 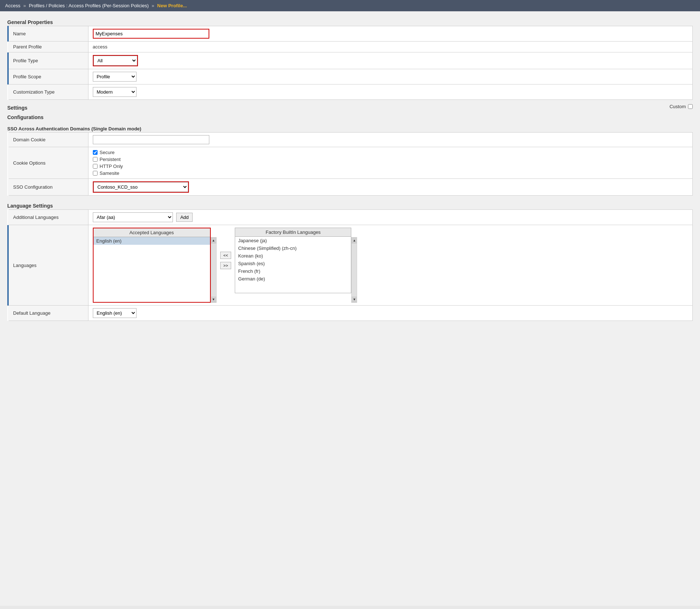 What do you see at coordinates (354, 270) in the screenshot?
I see `factory-scrollbar: ▲ ▼` at bounding box center [354, 270].